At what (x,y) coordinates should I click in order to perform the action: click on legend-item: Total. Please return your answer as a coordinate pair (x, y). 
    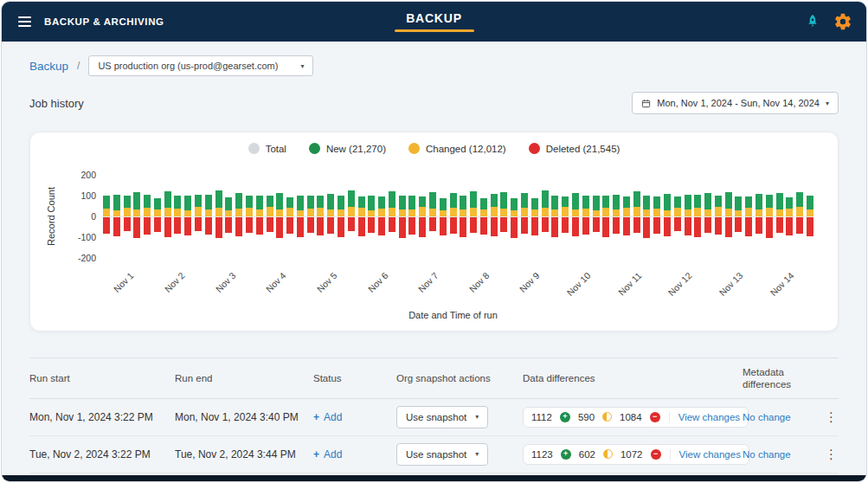
    Looking at the image, I should click on (267, 149).